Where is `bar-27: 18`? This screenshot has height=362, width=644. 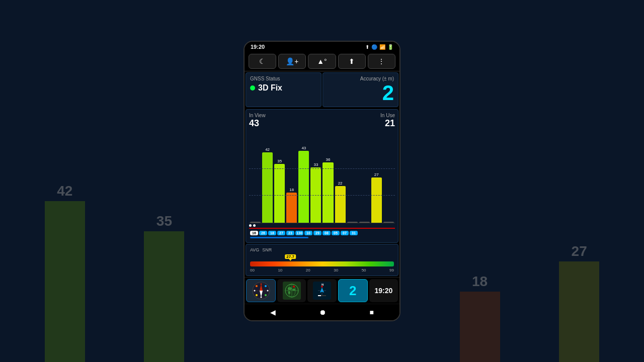
bar-27: 18 is located at coordinates (292, 178).